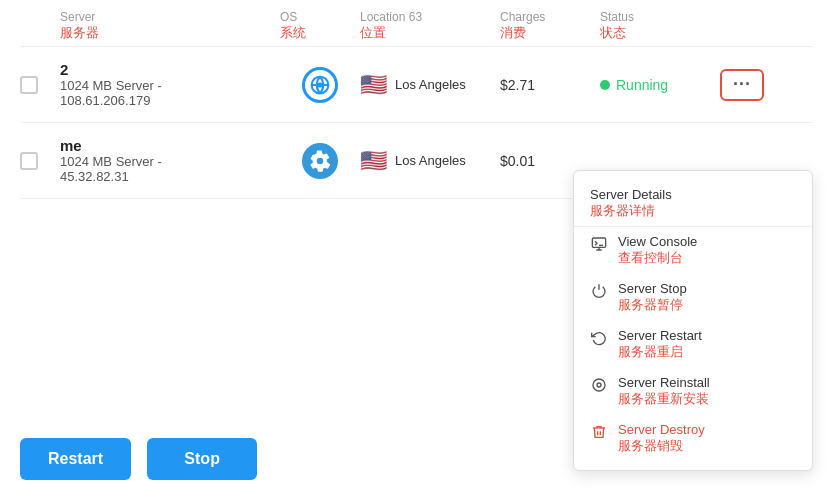 The image size is (833, 500). Describe the element at coordinates (664, 399) in the screenshot. I see `server-reinstall-zh: 服务器重新安装` at that location.